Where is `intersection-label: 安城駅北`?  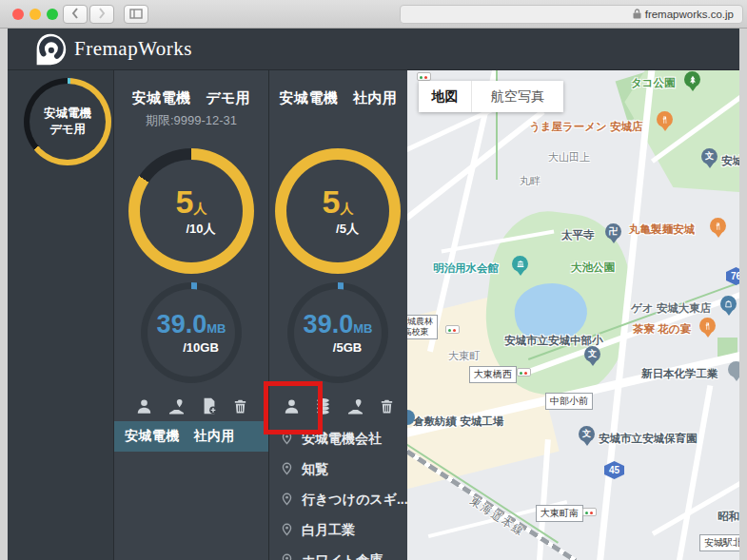 intersection-label: 安城駅北 is located at coordinates (719, 543).